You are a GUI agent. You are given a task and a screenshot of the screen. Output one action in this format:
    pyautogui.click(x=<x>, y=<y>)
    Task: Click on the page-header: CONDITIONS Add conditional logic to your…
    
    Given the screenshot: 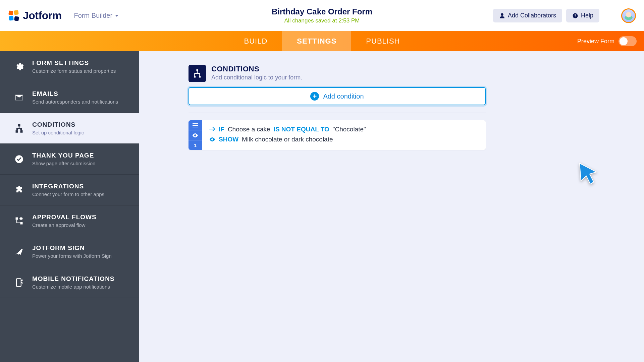 What is the action you would take?
    pyautogui.click(x=391, y=73)
    